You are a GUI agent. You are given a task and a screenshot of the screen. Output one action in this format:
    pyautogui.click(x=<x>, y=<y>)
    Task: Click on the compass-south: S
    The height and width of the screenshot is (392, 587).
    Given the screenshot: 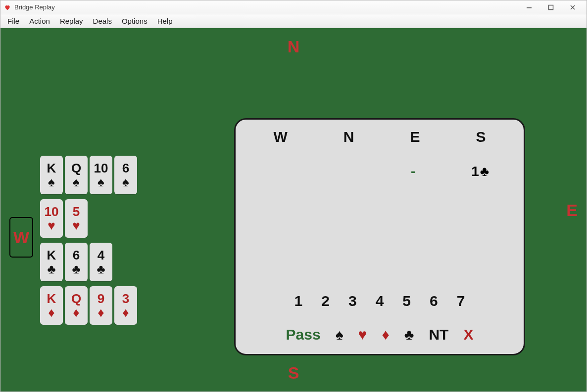 What is the action you would take?
    pyautogui.click(x=294, y=373)
    